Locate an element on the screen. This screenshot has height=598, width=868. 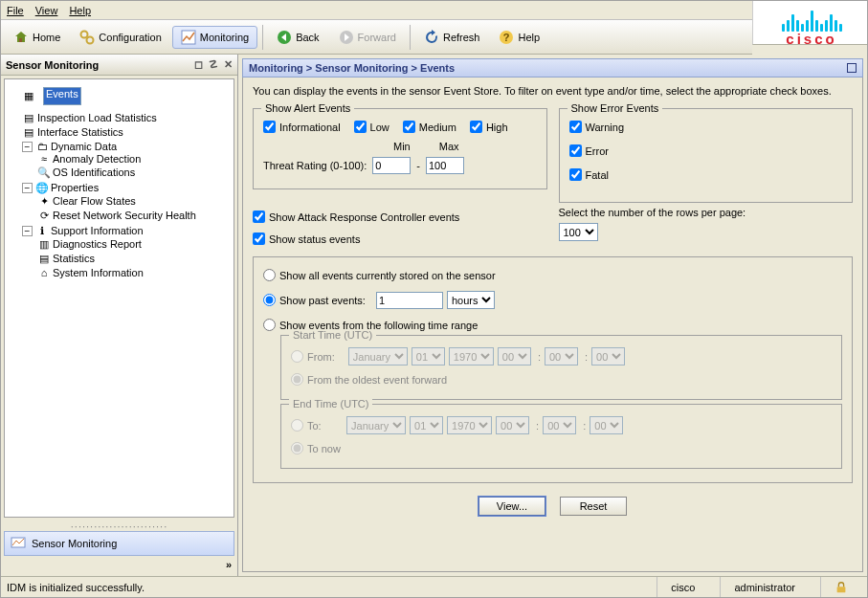
tree-diag: ▥Diagnostics Report is located at coordinates (134, 245).